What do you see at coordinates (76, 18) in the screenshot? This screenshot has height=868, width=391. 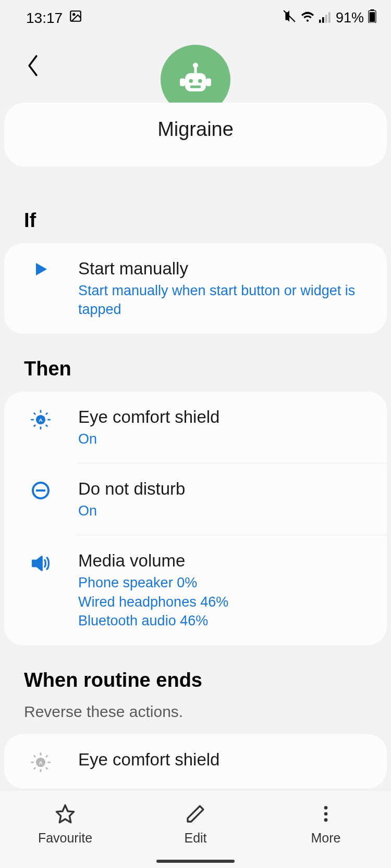 I see `picture-icon` at bounding box center [76, 18].